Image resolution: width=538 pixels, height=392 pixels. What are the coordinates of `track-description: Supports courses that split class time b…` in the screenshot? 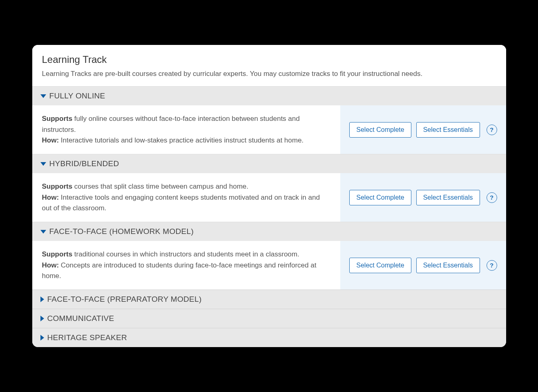 It's located at (186, 198).